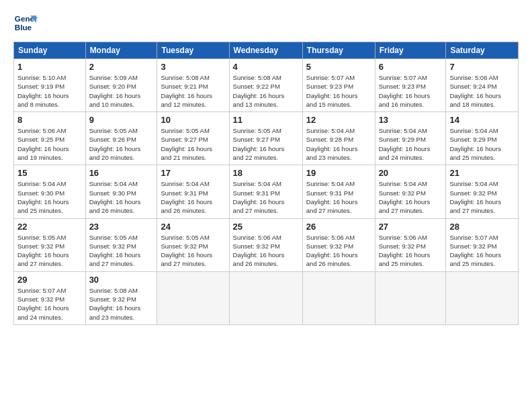 The width and height of the screenshot is (532, 411). What do you see at coordinates (50, 86) in the screenshot?
I see `calendar-cell: 1Sunrise: 5:10 AM Sunset: 9:19 PM Daylig…` at bounding box center [50, 86].